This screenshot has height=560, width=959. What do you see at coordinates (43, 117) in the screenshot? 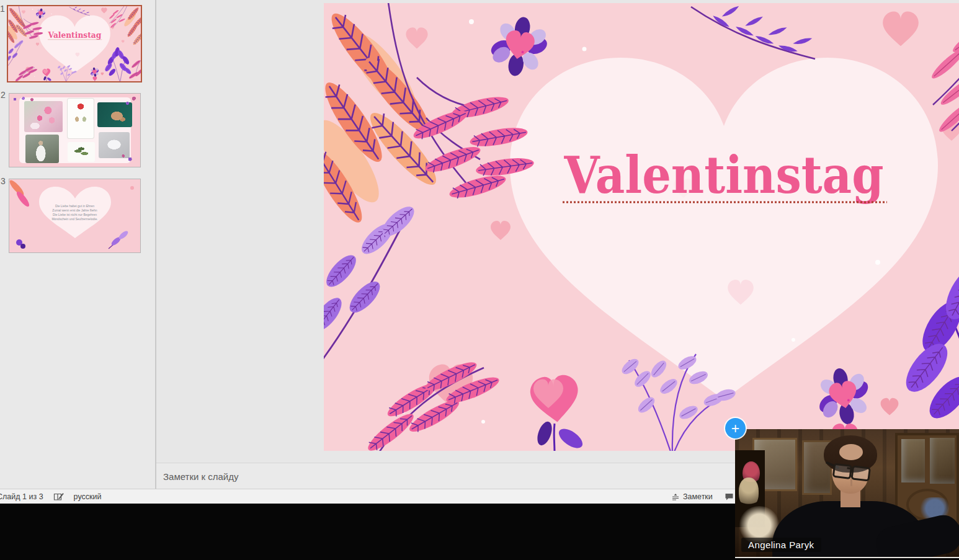
I see `photo-bouquet` at bounding box center [43, 117].